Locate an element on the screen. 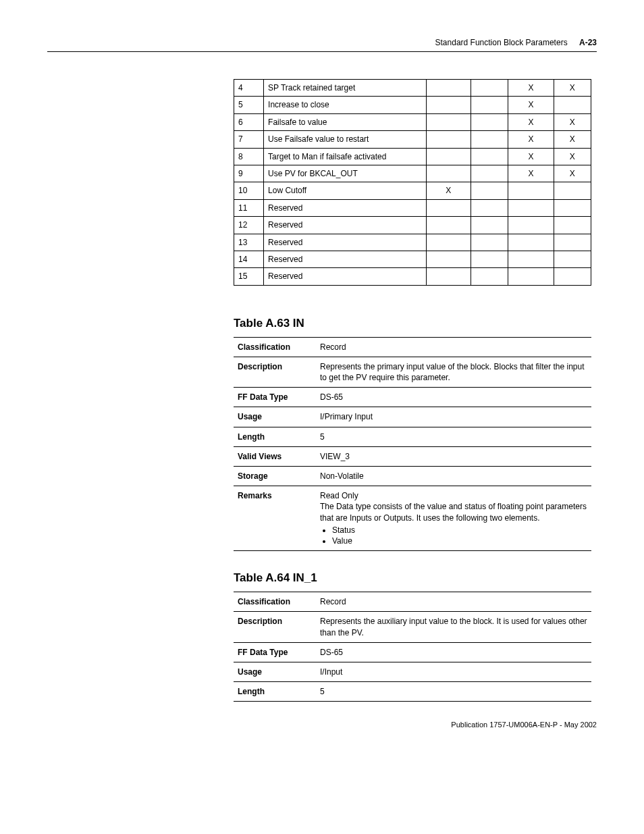  cell-idx: 10 is located at coordinates (249, 190).